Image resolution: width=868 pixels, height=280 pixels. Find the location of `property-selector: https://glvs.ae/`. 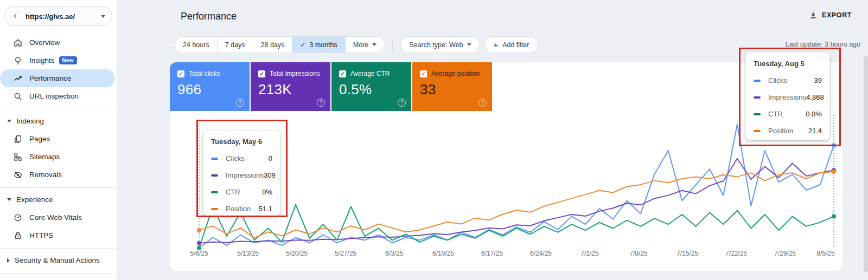

property-selector: https://glvs.ae/ is located at coordinates (59, 16).